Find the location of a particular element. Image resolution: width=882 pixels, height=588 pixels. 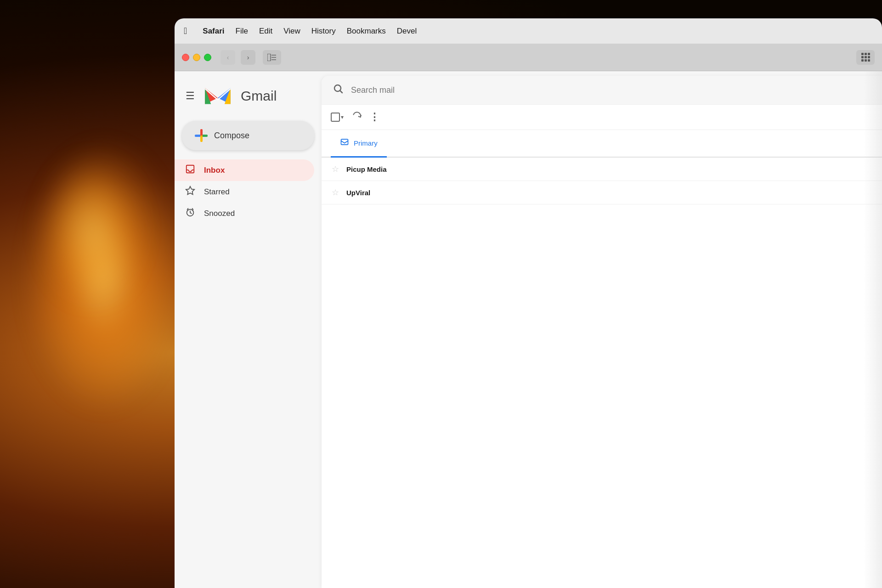

gmail-toolbar: ▾ ⋮ is located at coordinates (602, 118).